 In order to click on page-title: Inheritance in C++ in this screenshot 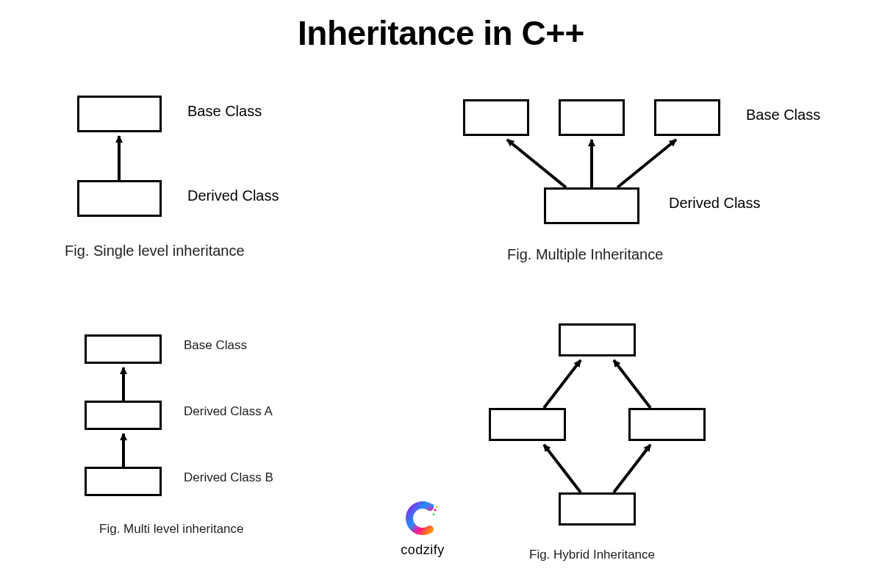, I will do `click(441, 33)`.